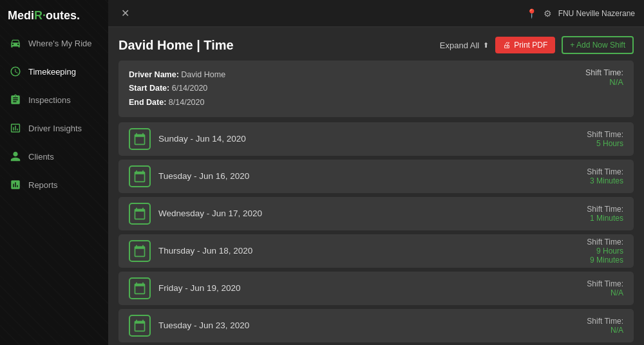 This screenshot has height=345, width=644. I want to click on sidebar-item-driver-insights: Driver Insights, so click(54, 128).